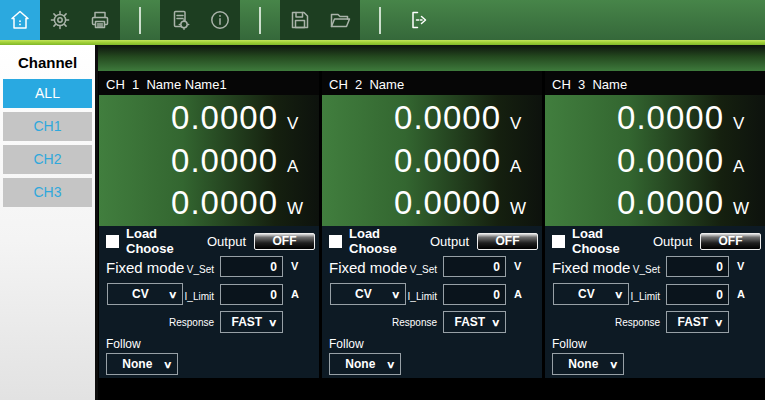 The image size is (765, 400). What do you see at coordinates (448, 118) in the screenshot?
I see `voltage-value: 0.0000` at bounding box center [448, 118].